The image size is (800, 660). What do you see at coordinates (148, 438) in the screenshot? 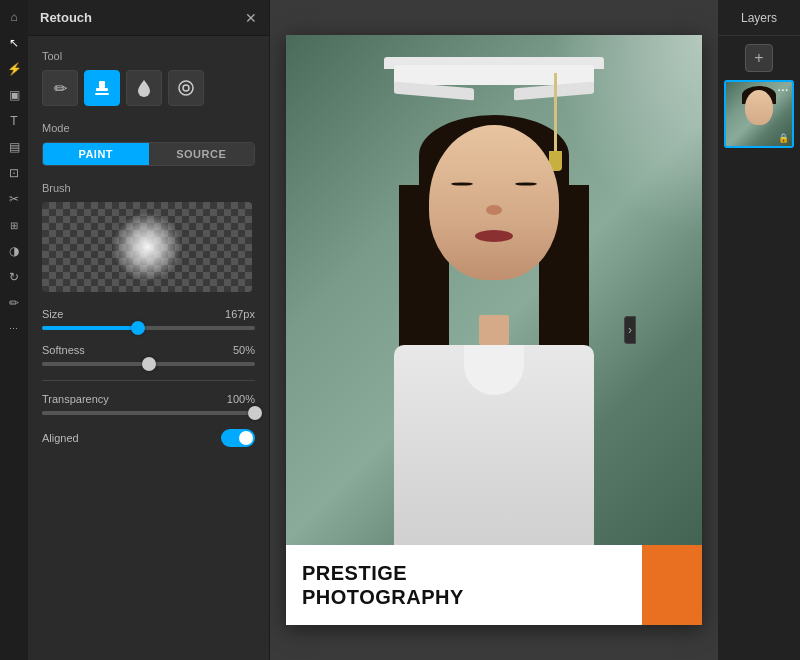
I see `aligned-row: Aligned` at bounding box center [148, 438].